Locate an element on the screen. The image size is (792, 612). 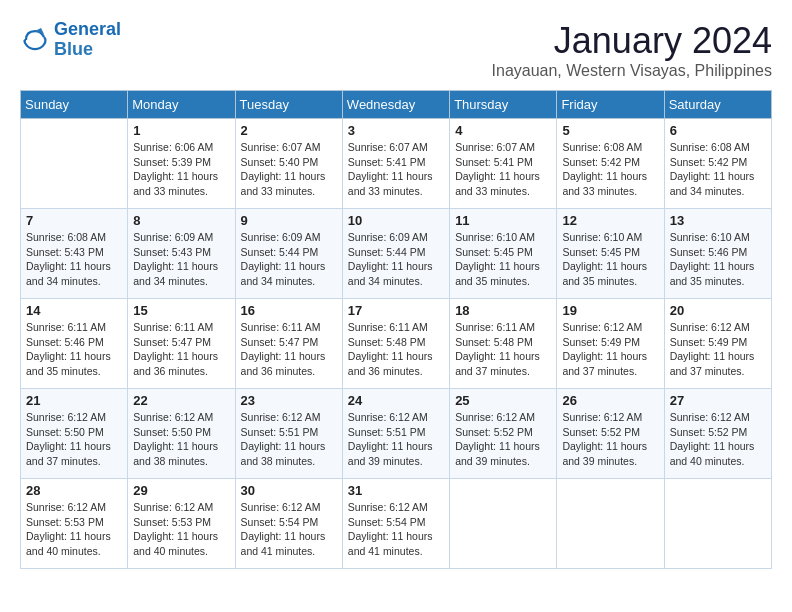
page-header: General Blue January 2024 Inayauan, West… is located at coordinates (396, 50).